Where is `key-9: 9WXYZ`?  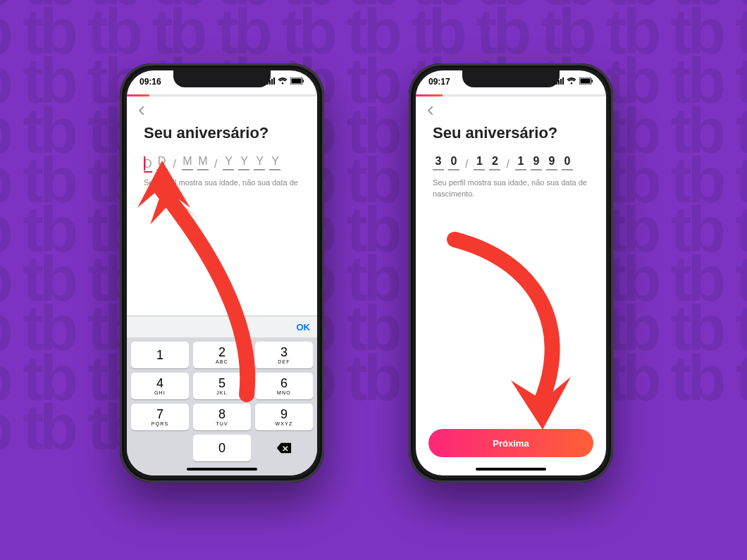 key-9: 9WXYZ is located at coordinates (284, 417).